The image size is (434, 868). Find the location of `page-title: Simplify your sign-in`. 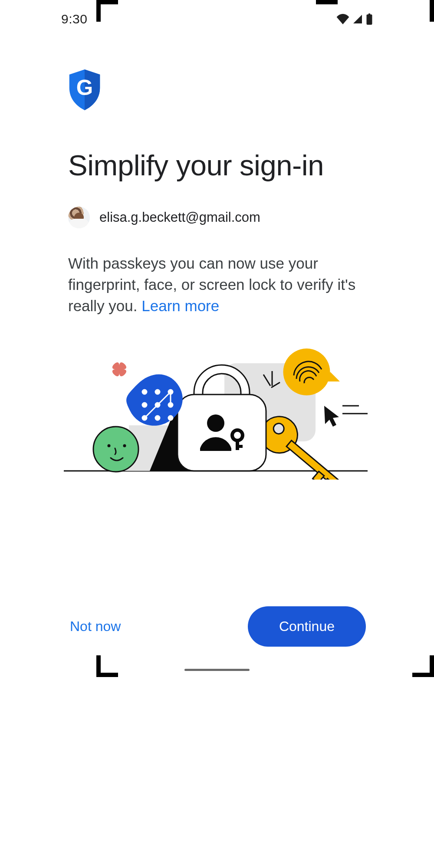

page-title: Simplify your sign-in is located at coordinates (217, 165).